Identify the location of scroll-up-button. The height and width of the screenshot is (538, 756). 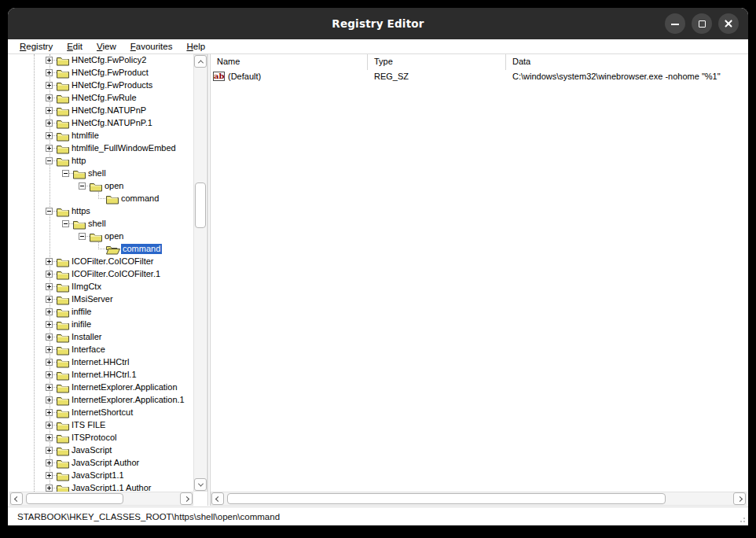
(200, 61).